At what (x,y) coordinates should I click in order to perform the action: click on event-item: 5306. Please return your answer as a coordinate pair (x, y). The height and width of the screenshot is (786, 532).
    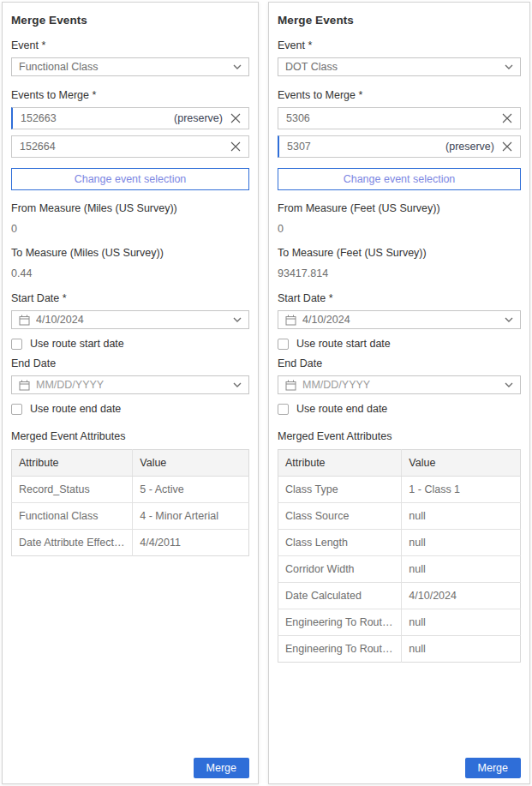
    Looking at the image, I should click on (399, 118).